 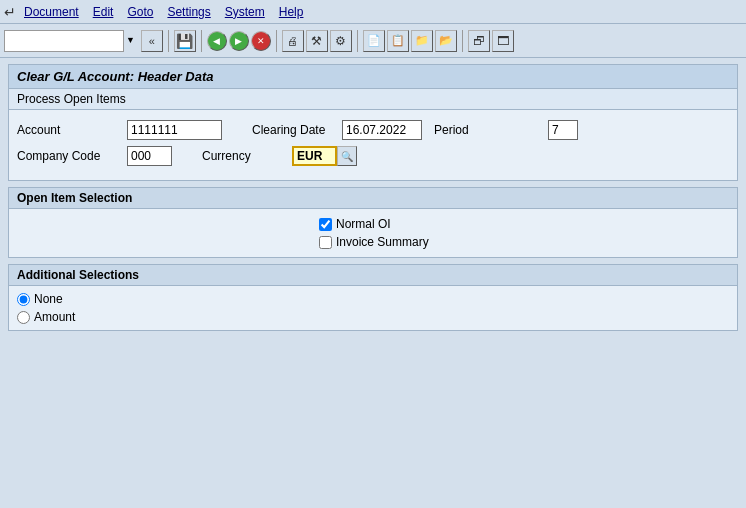 I want to click on dropdown-icon: ▼, so click(x=130, y=40).